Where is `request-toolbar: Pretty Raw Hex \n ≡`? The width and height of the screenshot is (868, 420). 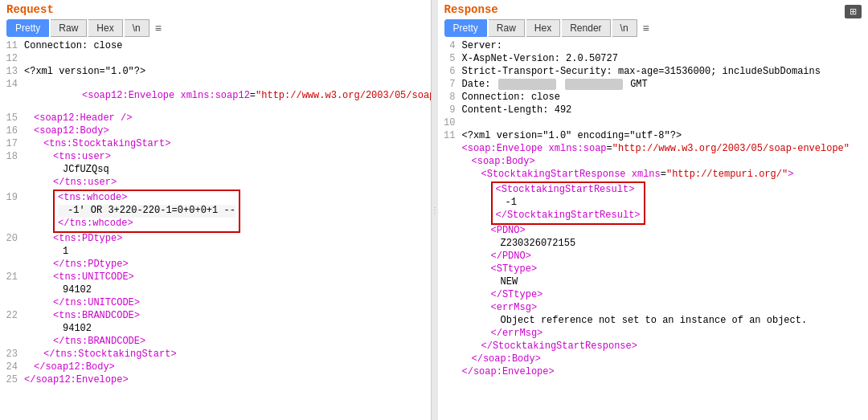
request-toolbar: Pretty Raw Hex \n ≡ is located at coordinates (215, 28).